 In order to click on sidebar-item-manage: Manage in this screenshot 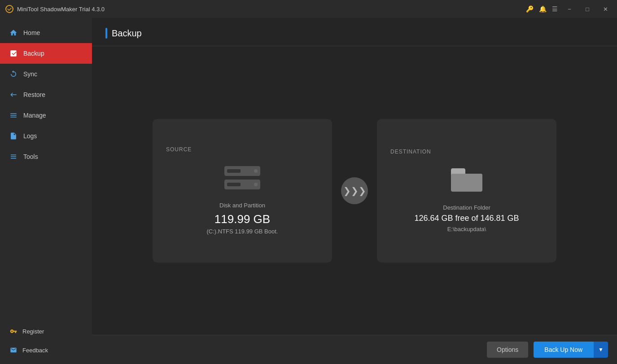, I will do `click(46, 115)`.